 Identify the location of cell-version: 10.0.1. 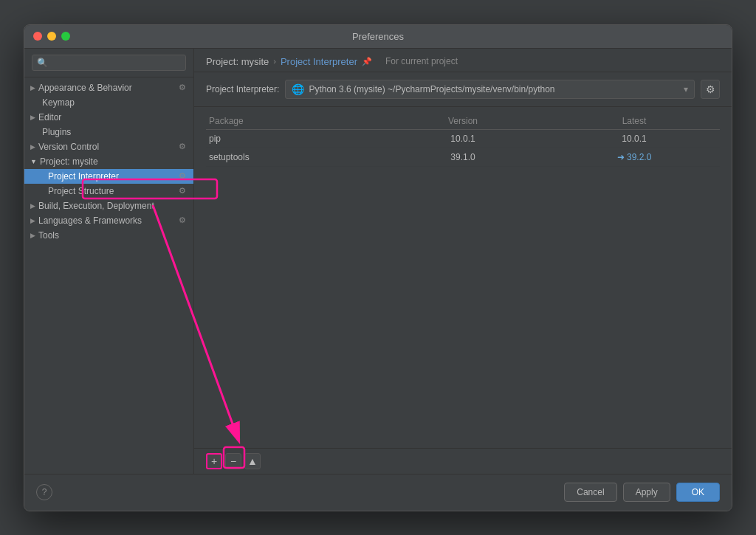
(463, 139).